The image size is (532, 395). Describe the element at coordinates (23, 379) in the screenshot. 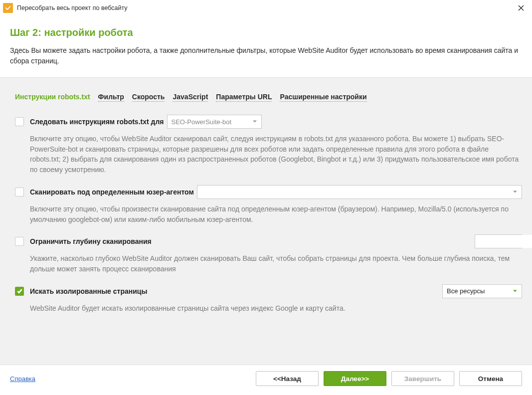

I see `help-link: Справка` at that location.